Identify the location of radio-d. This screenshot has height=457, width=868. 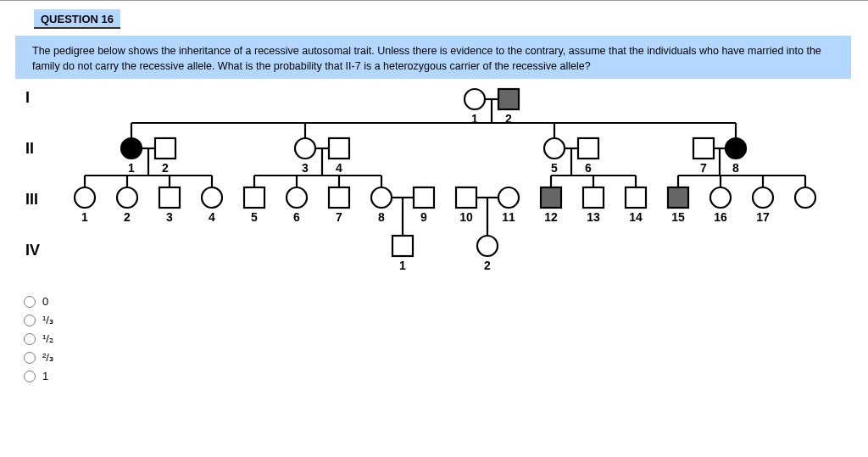
(30, 358).